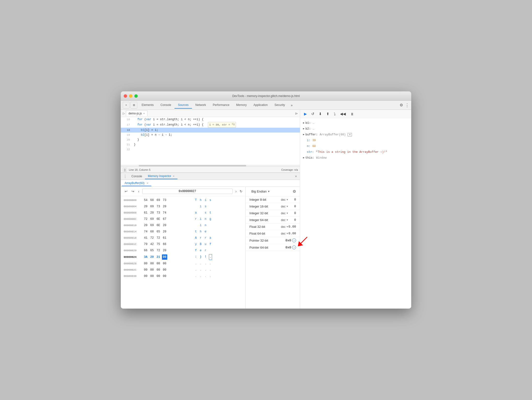 The height and width of the screenshot is (400, 532). What do you see at coordinates (192, 166) in the screenshot?
I see `source-scrollbar-thumb` at bounding box center [192, 166].